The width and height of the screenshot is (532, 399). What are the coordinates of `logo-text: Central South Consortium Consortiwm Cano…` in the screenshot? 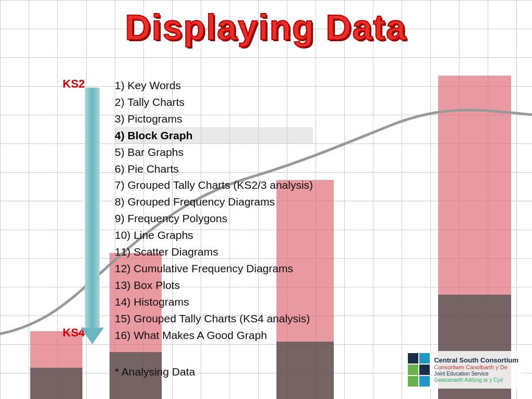 It's located at (476, 370).